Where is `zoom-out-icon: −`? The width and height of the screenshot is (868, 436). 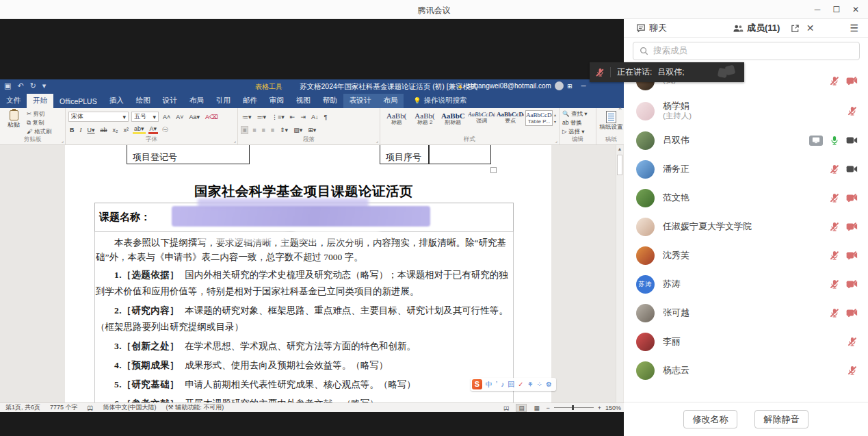
zoom-out-icon: − is located at coordinates (547, 408).